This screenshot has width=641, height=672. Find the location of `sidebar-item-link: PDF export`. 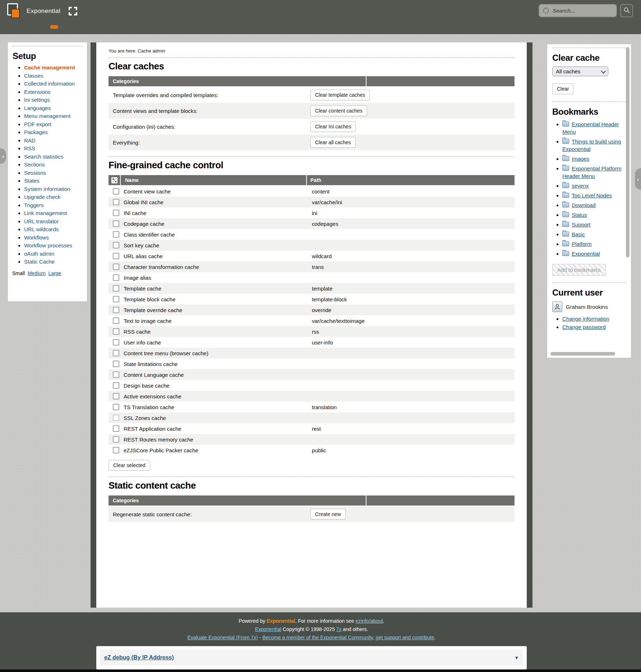

sidebar-item-link: PDF export is located at coordinates (38, 124).